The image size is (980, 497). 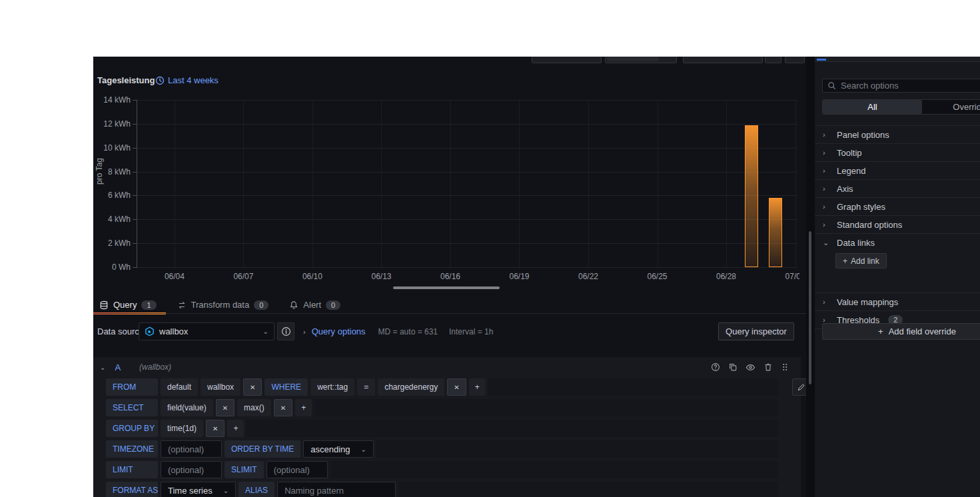 I want to click on clock-icon, so click(x=160, y=81).